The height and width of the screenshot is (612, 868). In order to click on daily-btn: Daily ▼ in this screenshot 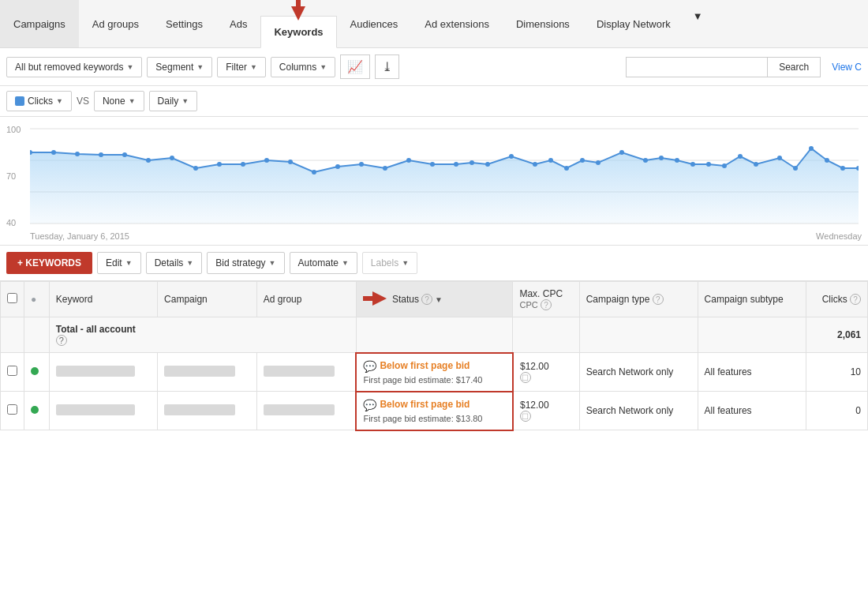, I will do `click(174, 101)`.